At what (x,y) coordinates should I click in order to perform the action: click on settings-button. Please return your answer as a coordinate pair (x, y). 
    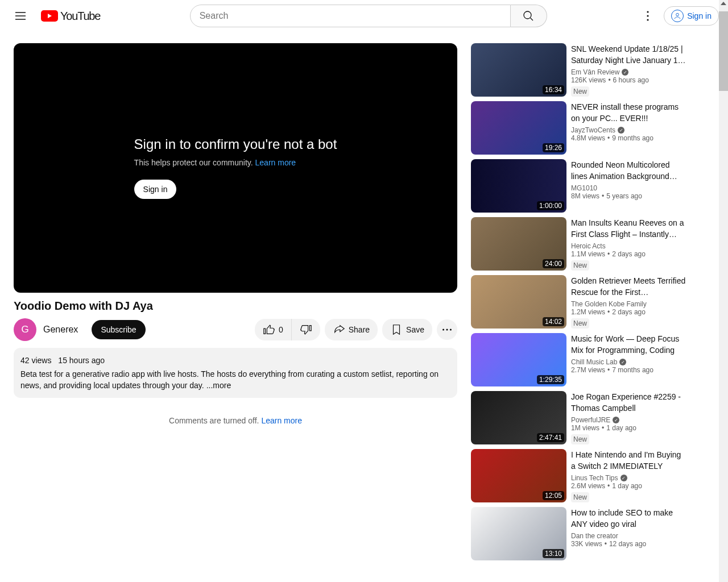
    Looking at the image, I should click on (648, 16).